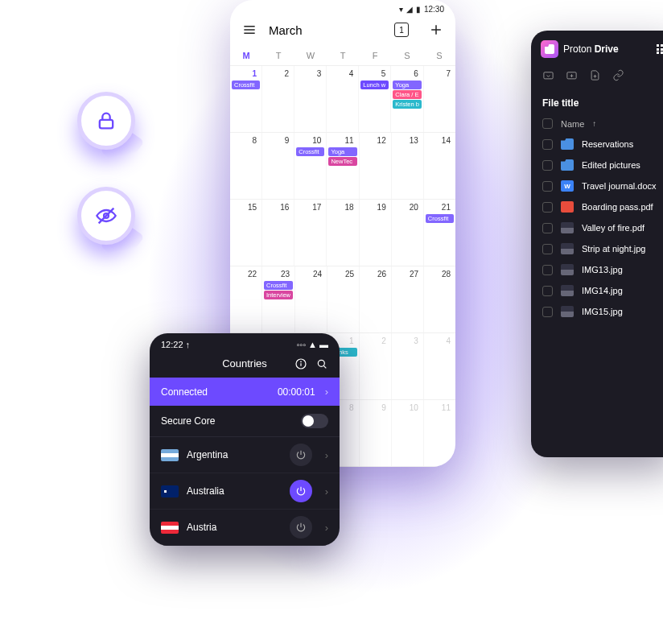  I want to click on secure-core-label: Secure Core, so click(188, 421).